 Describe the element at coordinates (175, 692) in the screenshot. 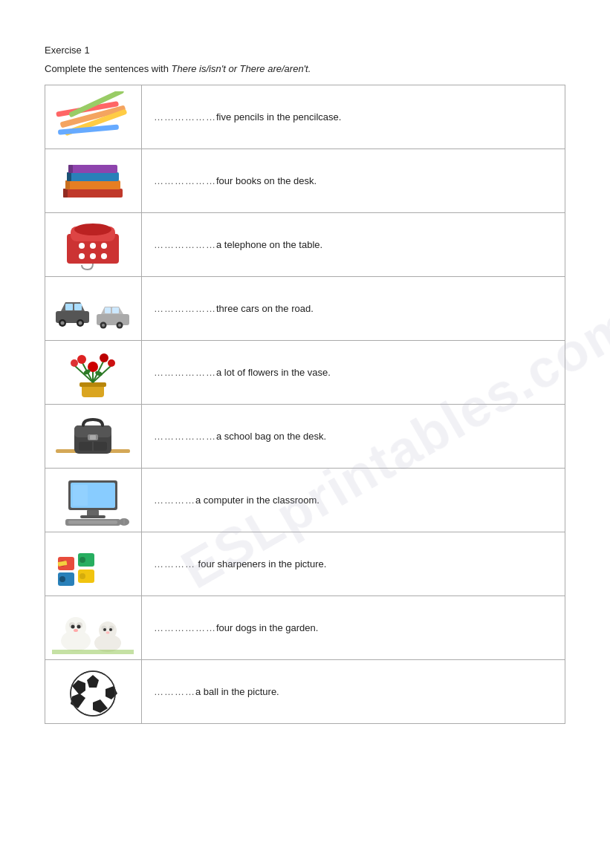

I see `dots-10: …………` at that location.